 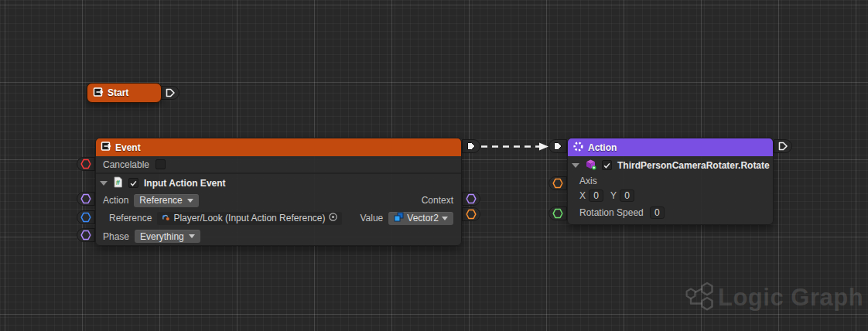 What do you see at coordinates (116, 237) in the screenshot?
I see `phase-label: Phase` at bounding box center [116, 237].